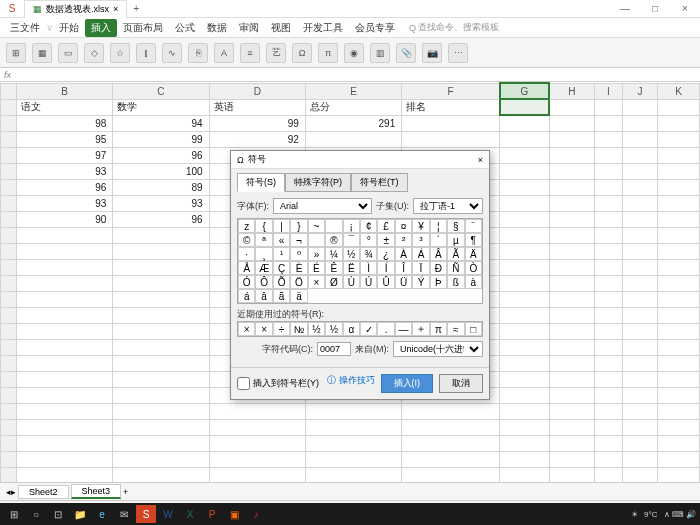 The image size is (700, 525). What do you see at coordinates (69, 28) in the screenshot?
I see `menu-home: 开始` at bounding box center [69, 28].